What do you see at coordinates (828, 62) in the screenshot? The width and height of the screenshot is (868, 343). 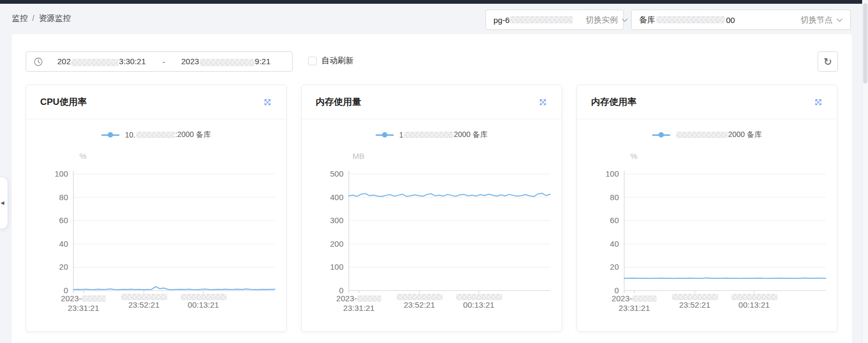 I see `refresh-icon: ↻` at bounding box center [828, 62].